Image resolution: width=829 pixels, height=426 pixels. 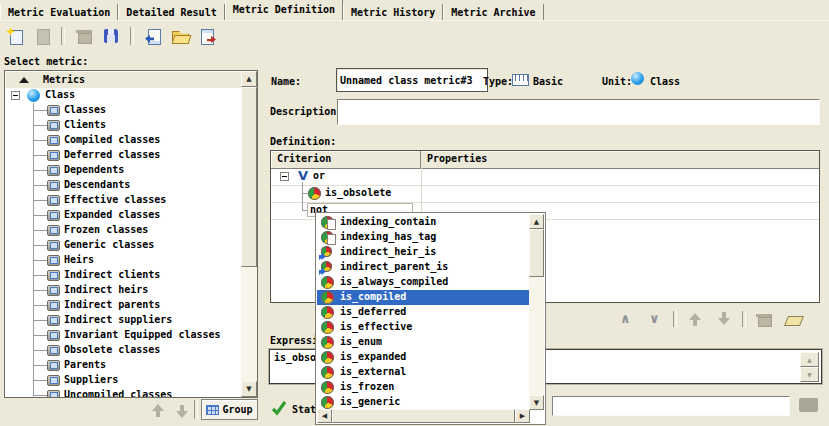 What do you see at coordinates (123, 260) in the screenshot?
I see `tree-item-heirs: Heirs` at bounding box center [123, 260].